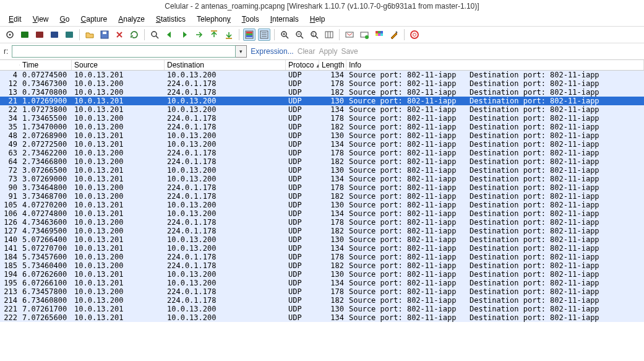 Image resolution: width=644 pixels, height=361 pixels. What do you see at coordinates (46, 318) in the screenshot?
I see `cell-time: 7.07265600` at bounding box center [46, 318].